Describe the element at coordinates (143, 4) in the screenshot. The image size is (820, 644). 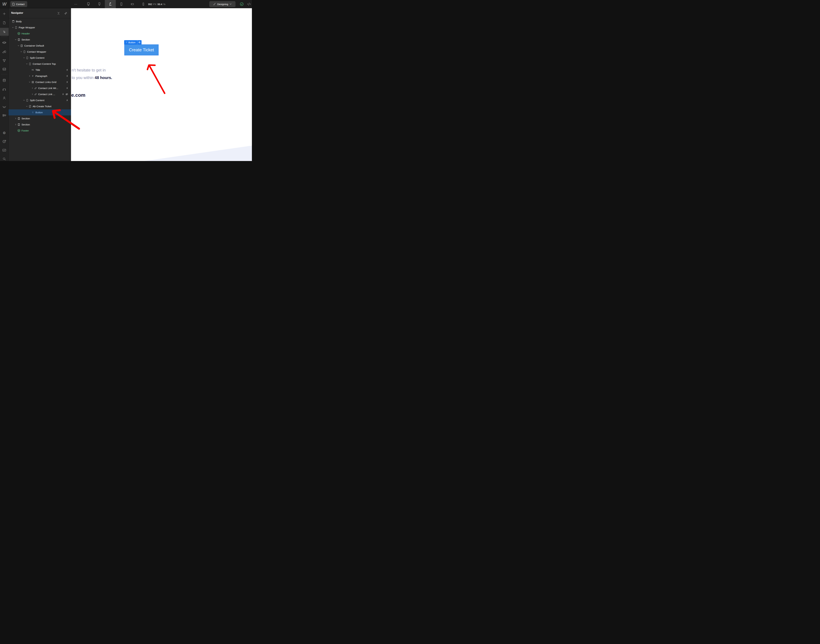
I see `breakpoint-phone-portrait-icon` at that location.